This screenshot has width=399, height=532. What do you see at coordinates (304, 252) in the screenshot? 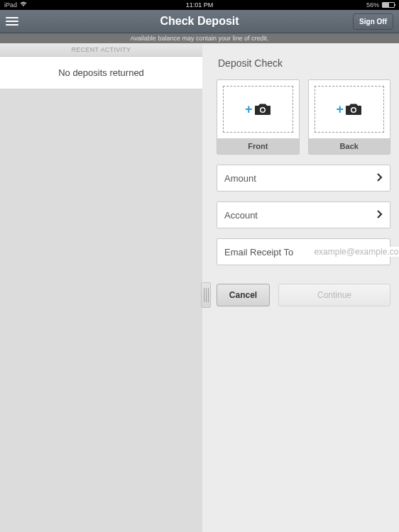
I see `email-row: Email Receipt To` at bounding box center [304, 252].